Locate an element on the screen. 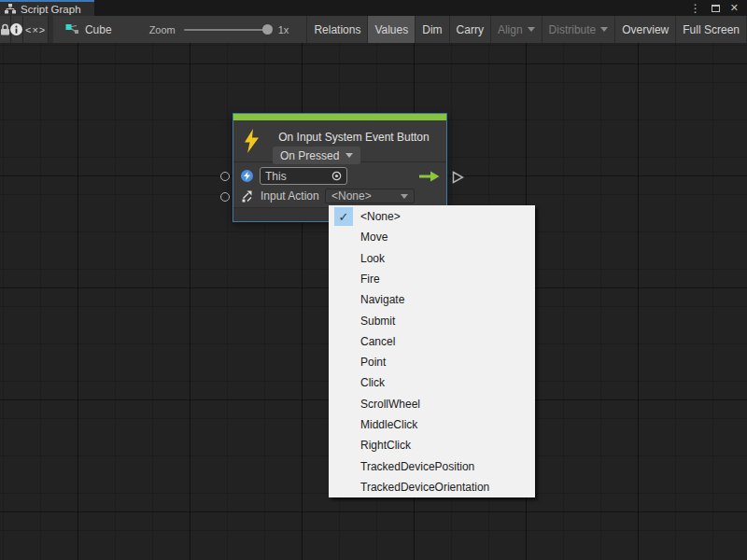 The width and height of the screenshot is (747, 560). event-type-value: On Pressed is located at coordinates (310, 156).